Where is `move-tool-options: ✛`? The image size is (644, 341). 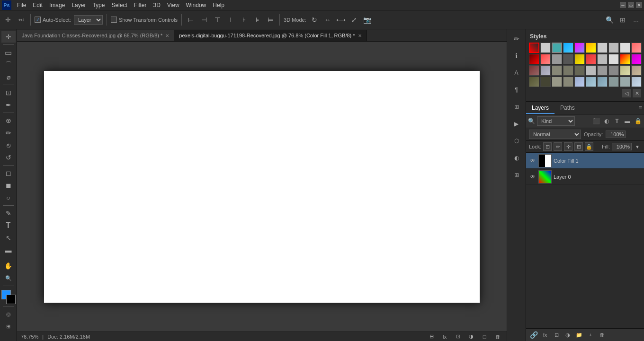
move-tool-options: ✛ is located at coordinates (8, 20).